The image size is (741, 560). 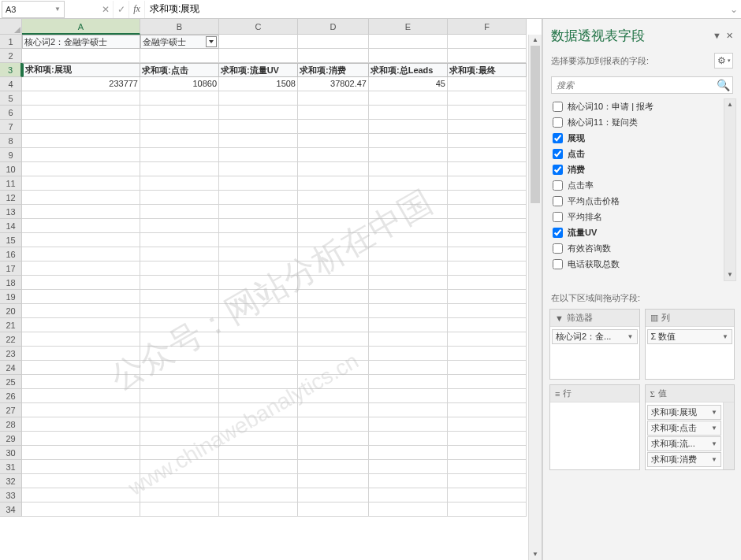 What do you see at coordinates (81, 27) in the screenshot?
I see `col-header-A: A` at bounding box center [81, 27].